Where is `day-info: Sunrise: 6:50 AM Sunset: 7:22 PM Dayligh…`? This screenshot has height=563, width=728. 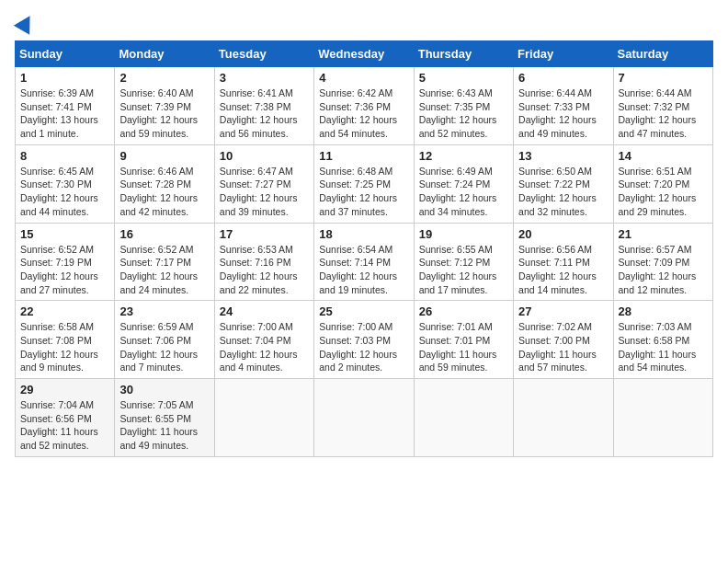 day-info: Sunrise: 6:50 AM Sunset: 7:22 PM Dayligh… is located at coordinates (563, 191).